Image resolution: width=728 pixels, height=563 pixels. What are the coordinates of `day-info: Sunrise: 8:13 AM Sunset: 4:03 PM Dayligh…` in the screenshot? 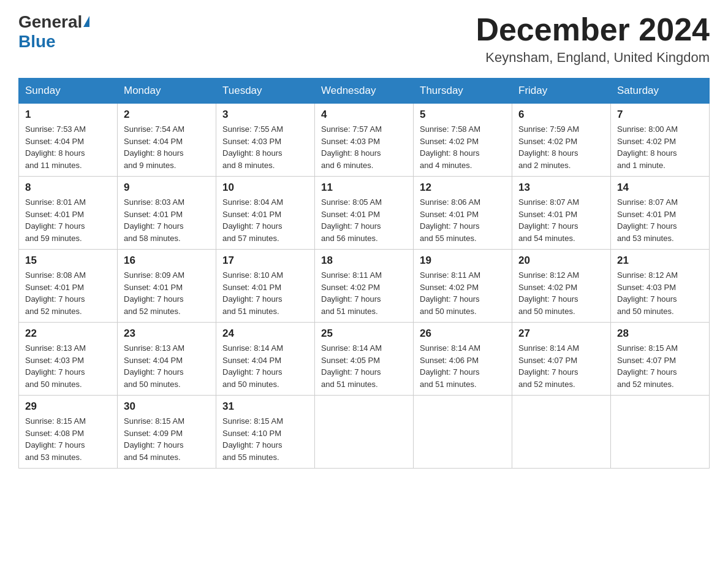 It's located at (68, 366).